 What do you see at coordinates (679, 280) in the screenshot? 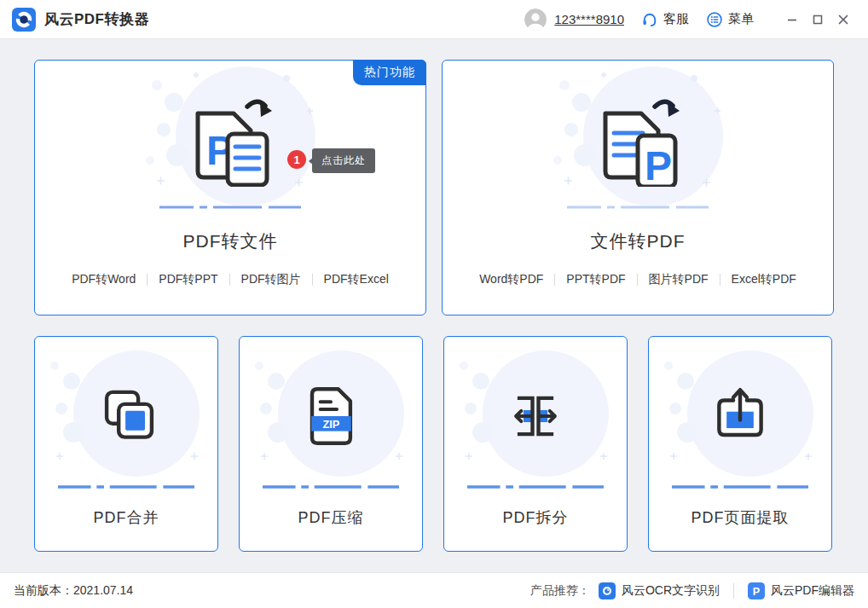
I see `link-image-to-pdf: 图片转PDF` at bounding box center [679, 280].